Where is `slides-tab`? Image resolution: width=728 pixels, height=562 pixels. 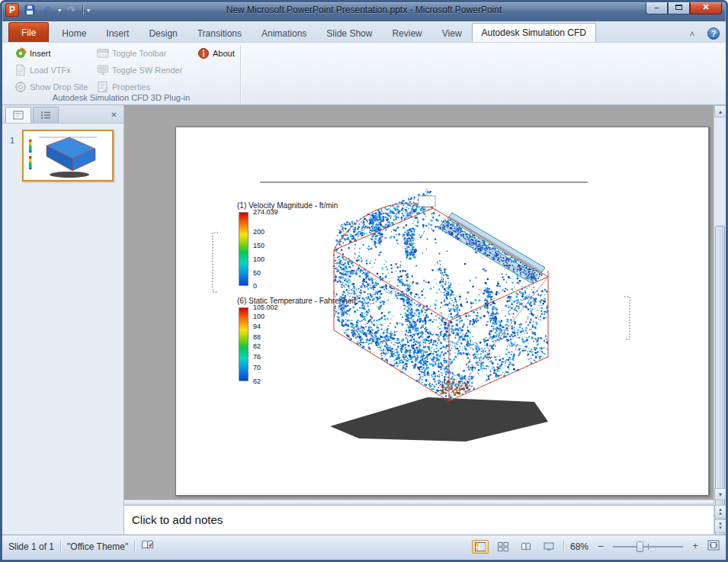
slides-tab is located at coordinates (18, 114).